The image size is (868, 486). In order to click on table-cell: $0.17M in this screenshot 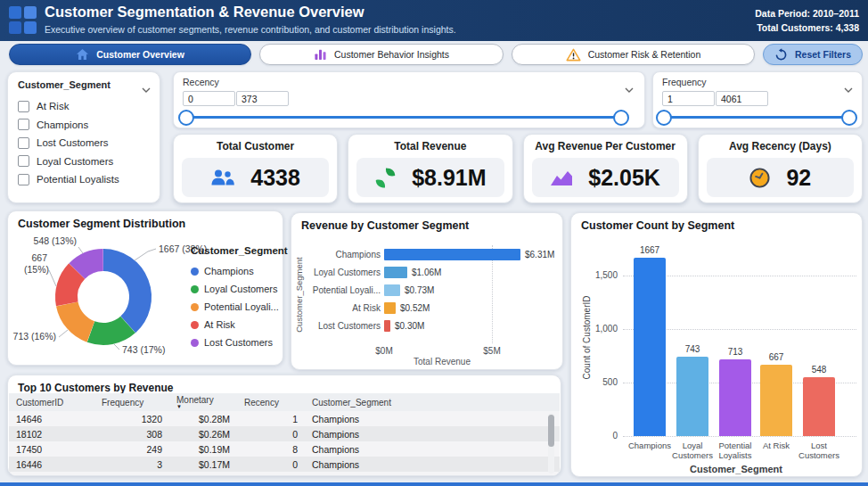, I will do `click(203, 465)`.